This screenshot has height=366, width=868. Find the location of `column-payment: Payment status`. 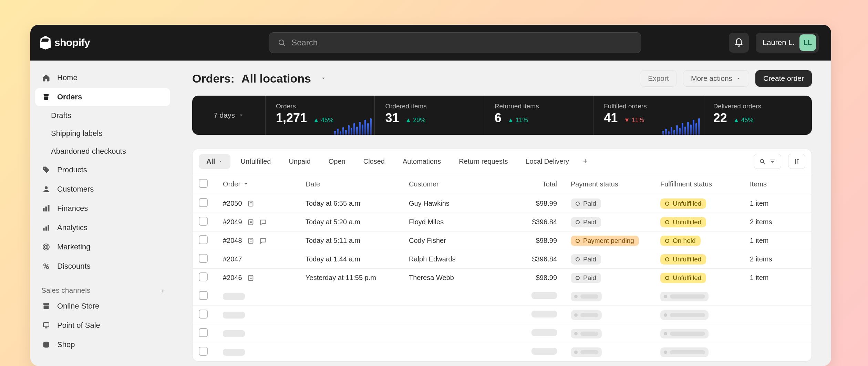

column-payment: Payment status is located at coordinates (616, 184).